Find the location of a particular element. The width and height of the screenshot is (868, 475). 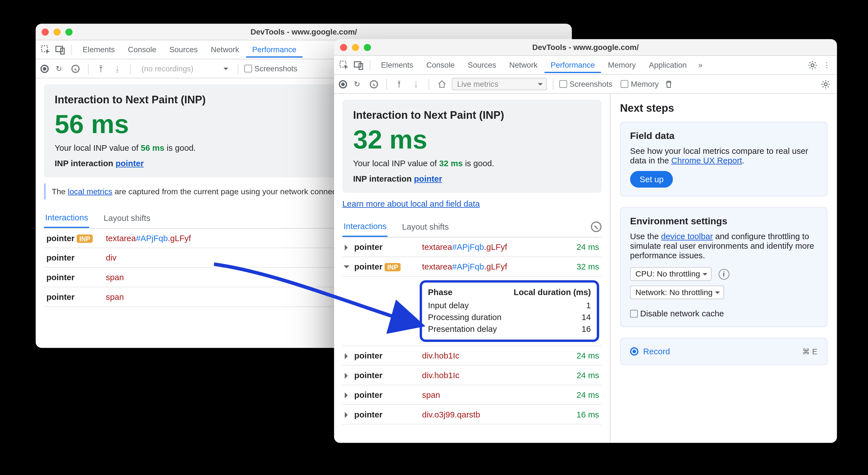

info-icon: i is located at coordinates (724, 274).